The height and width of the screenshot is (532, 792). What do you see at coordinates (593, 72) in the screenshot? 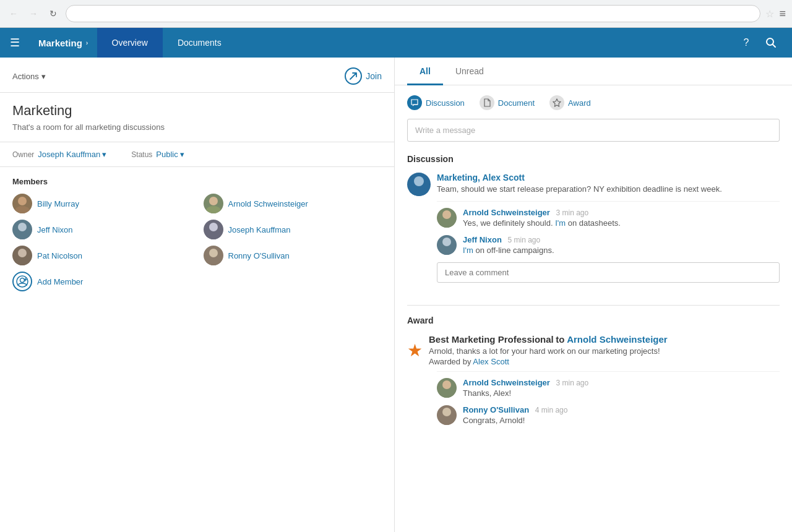
I see `right-panel-tabs: All Unread` at bounding box center [593, 72].